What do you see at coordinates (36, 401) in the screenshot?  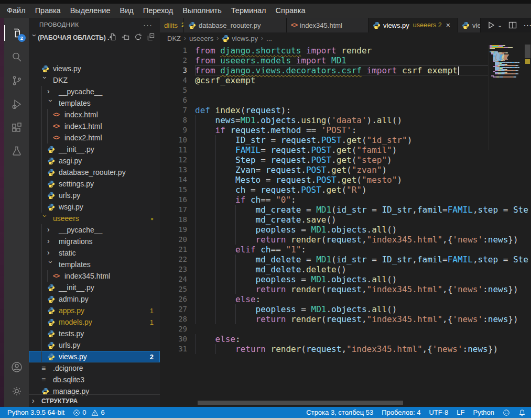 I see `chevron-right-icon: ›` at bounding box center [36, 401].